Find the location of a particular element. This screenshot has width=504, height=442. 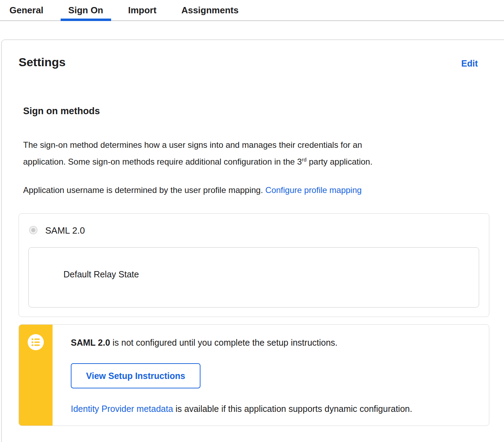

tab-general: General is located at coordinates (27, 10).